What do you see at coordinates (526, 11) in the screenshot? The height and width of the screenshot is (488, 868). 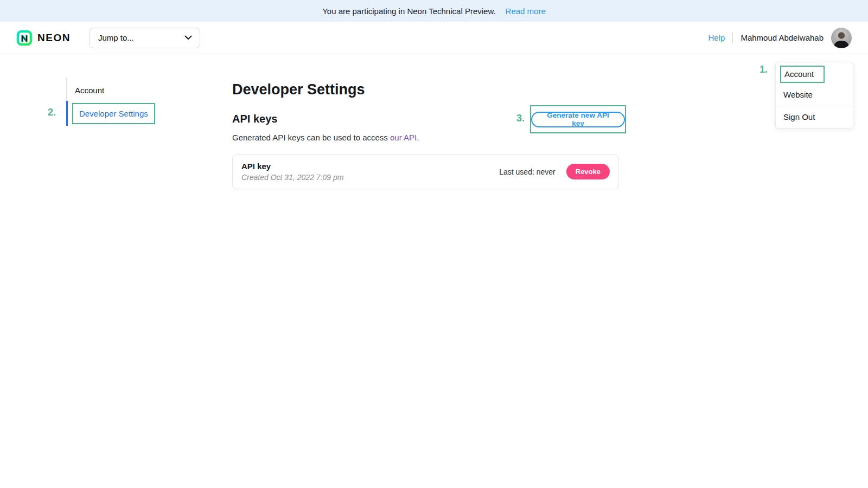 I see `read-more-link: Read more` at bounding box center [526, 11].